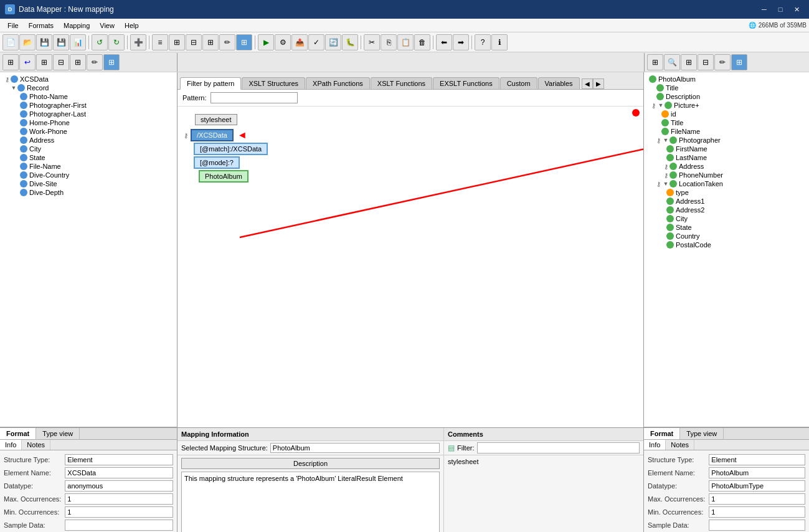 Image resolution: width=809 pixels, height=532 pixels. I want to click on menu-mapping: Mapping, so click(77, 26).